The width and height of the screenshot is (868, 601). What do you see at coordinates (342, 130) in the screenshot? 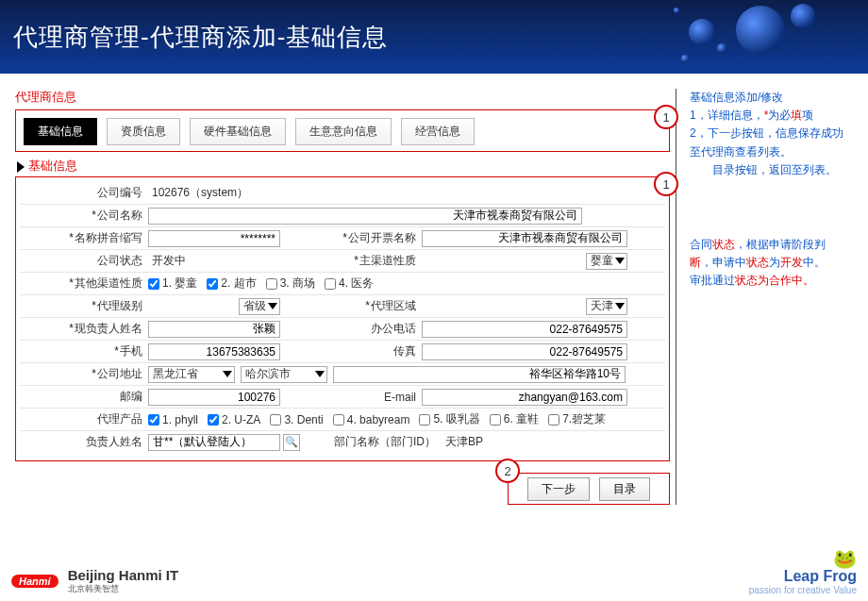
I see `tab-bar: 基础信息 资质信息 硬件基础信息 生意意向信息 经营信息` at bounding box center [342, 130].